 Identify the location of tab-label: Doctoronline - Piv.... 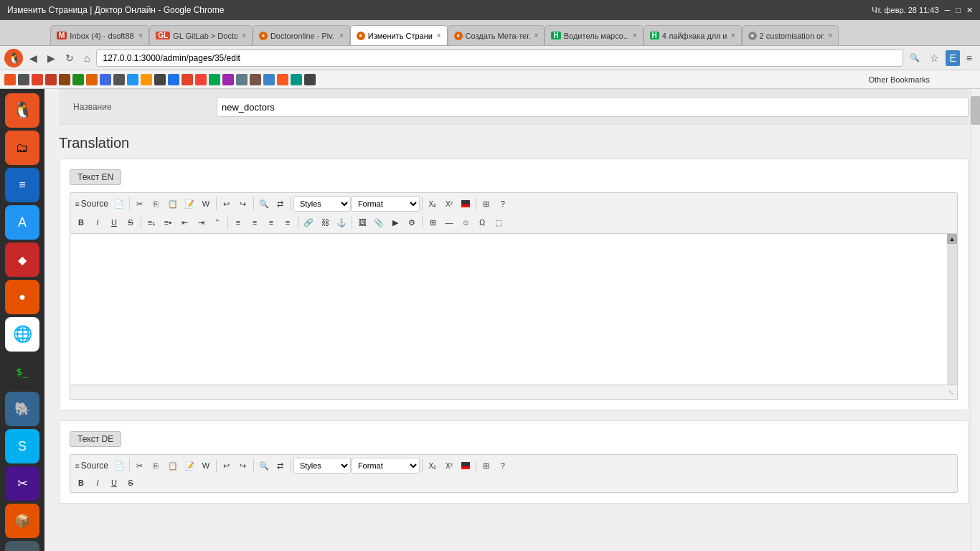
(303, 36).